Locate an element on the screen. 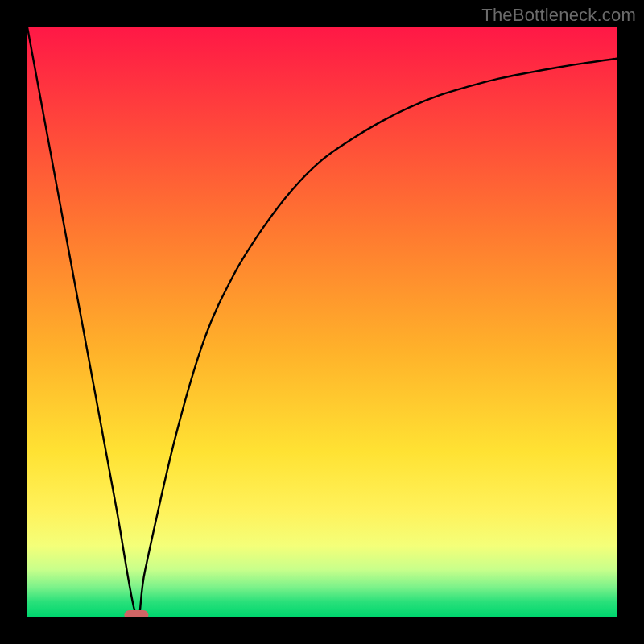  attribution-text: TheBottleneck.com is located at coordinates (559, 15).